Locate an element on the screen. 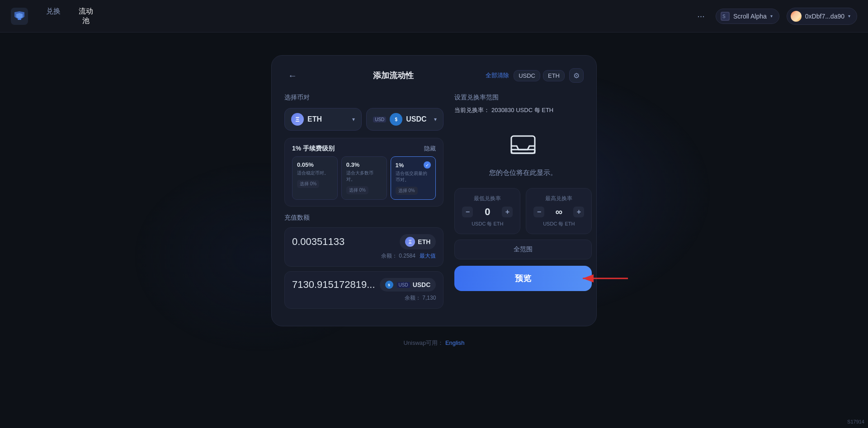  usdc-pill: USDC is located at coordinates (527, 76).